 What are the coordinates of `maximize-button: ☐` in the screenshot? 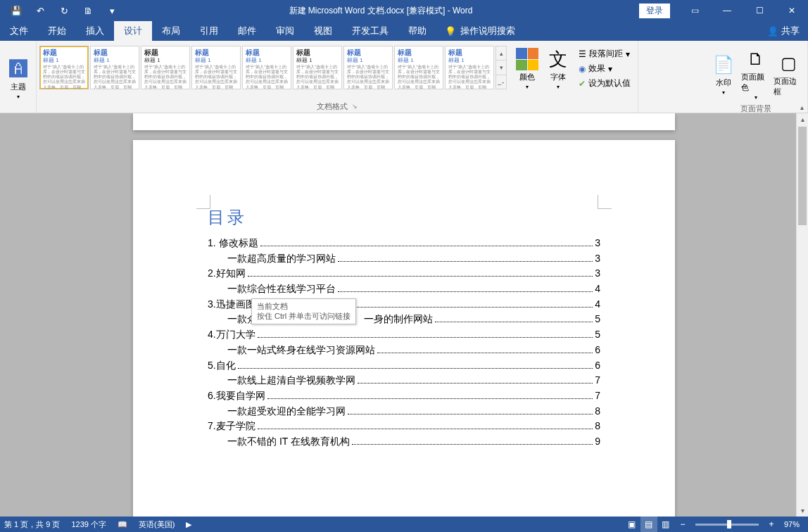 It's located at (759, 11).